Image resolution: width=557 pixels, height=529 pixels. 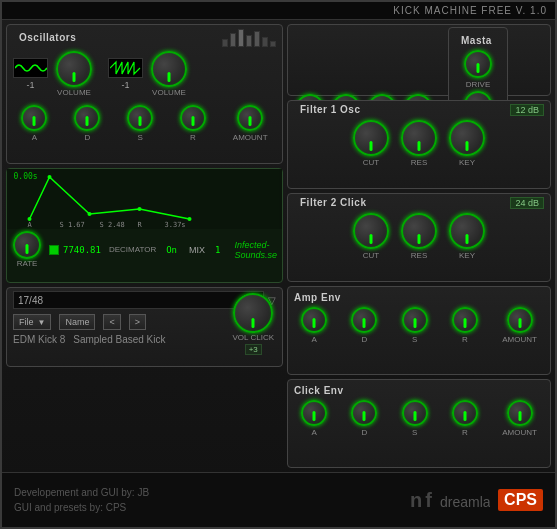 I want to click on prev-label: <, so click(x=112, y=322).